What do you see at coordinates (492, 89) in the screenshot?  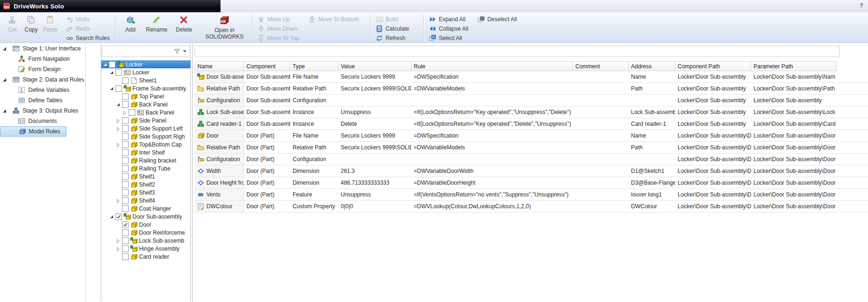 I see `cell-rule: =DWVariableModels` at bounding box center [492, 89].